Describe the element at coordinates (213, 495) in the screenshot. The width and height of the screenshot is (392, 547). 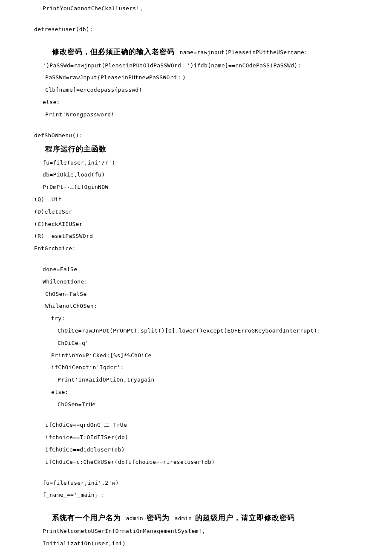
I see `code-line: f_name_=='_main」：` at that location.